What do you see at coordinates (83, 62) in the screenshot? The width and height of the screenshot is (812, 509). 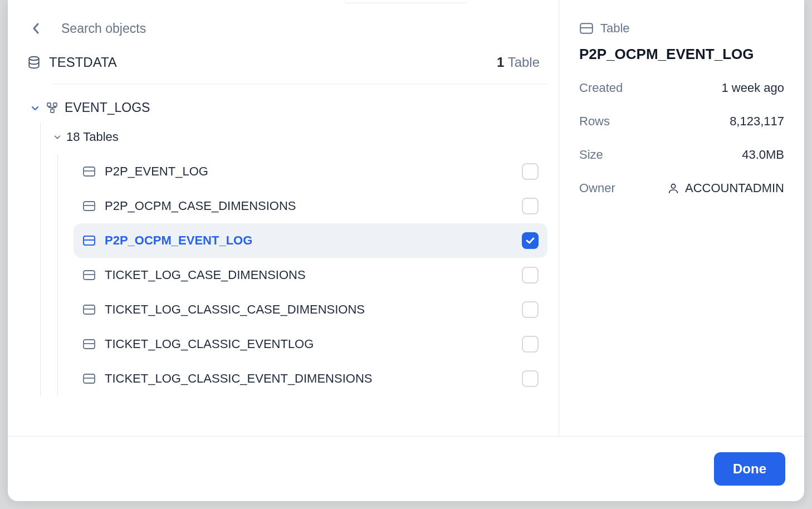 I see `database-name: TESTDATA` at bounding box center [83, 62].